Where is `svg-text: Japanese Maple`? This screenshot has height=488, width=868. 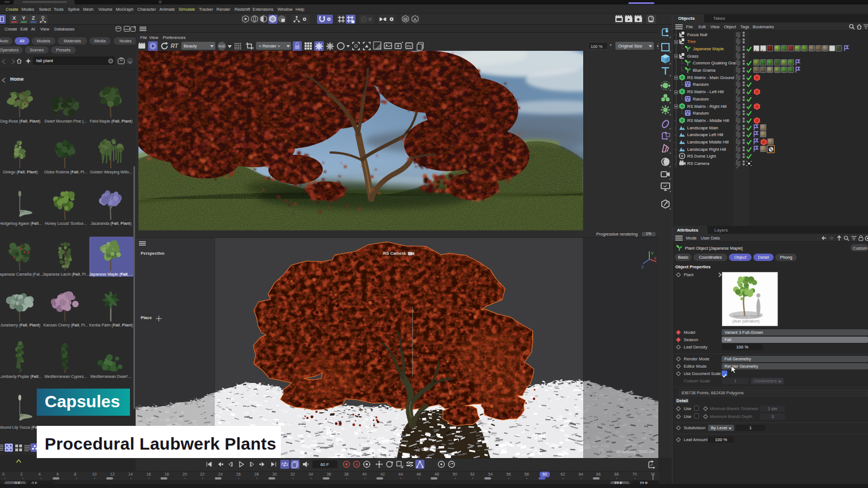 svg-text: Japanese Maple is located at coordinates (746, 316).